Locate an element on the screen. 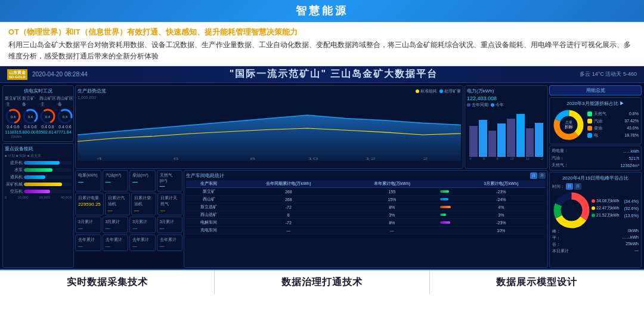 The height and width of the screenshot is (309, 644). pbs-valley-label: 谷： is located at coordinates (556, 245).